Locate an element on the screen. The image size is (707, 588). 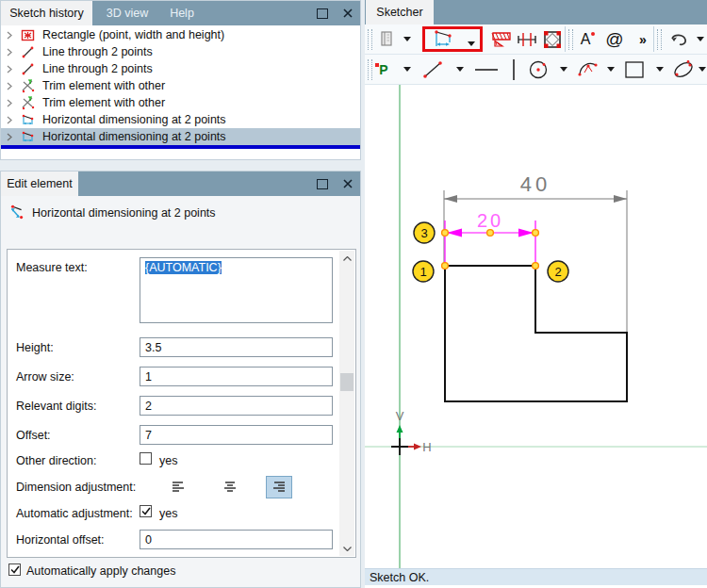
rectangle-icon is located at coordinates (634, 70).